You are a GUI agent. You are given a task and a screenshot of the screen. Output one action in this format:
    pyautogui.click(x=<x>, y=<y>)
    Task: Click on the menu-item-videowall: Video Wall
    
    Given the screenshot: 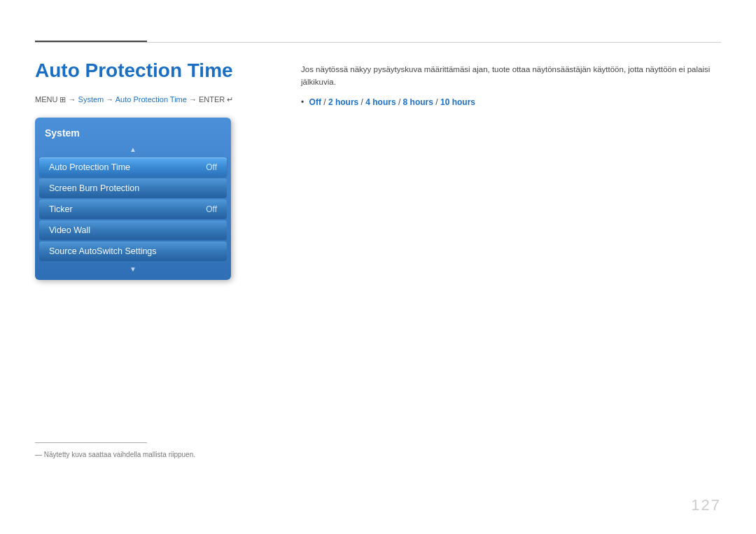 What is the action you would take?
    pyautogui.click(x=133, y=230)
    